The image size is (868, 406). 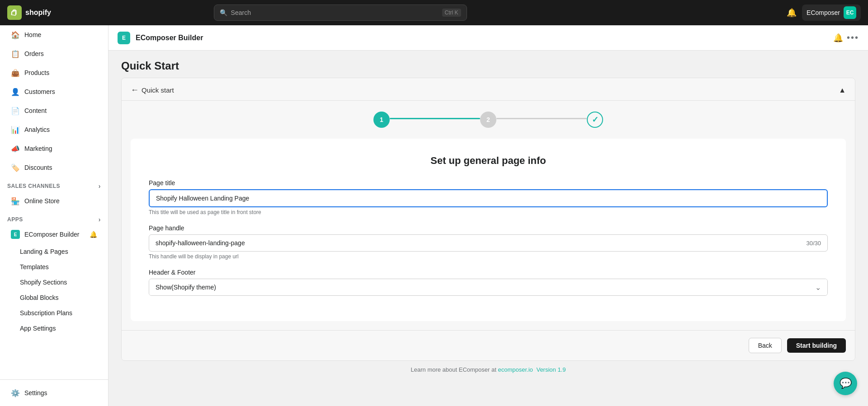 I want to click on start-building-button: Start building, so click(x=816, y=345).